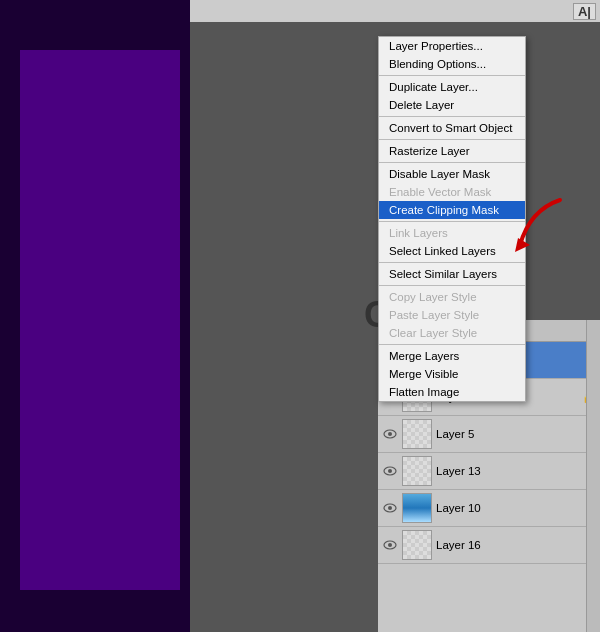  What do you see at coordinates (452, 76) in the screenshot?
I see `separator-separator1` at bounding box center [452, 76].